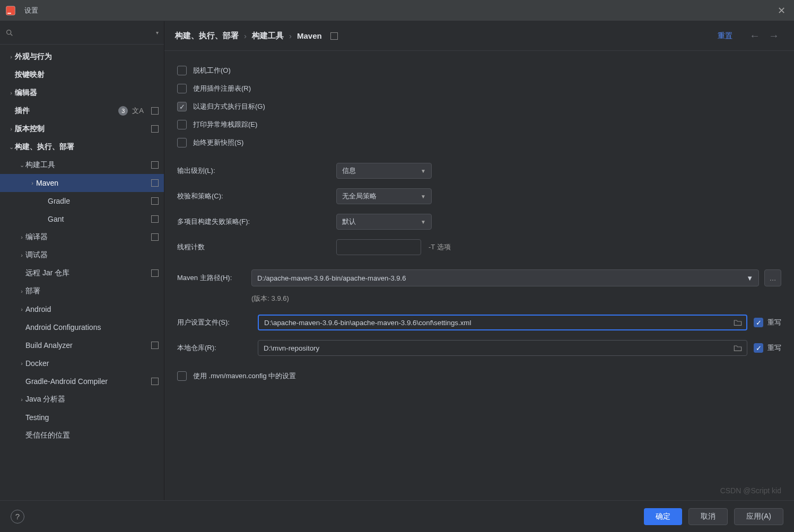 The height and width of the screenshot is (532, 794). Describe the element at coordinates (82, 237) in the screenshot. I see `sidebar-item-10: ›编译器` at that location.